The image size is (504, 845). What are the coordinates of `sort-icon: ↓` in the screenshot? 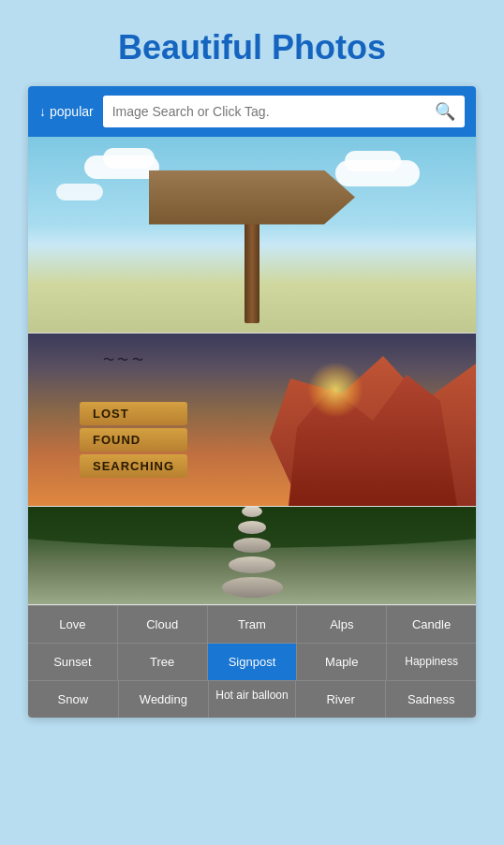 It's located at (43, 111).